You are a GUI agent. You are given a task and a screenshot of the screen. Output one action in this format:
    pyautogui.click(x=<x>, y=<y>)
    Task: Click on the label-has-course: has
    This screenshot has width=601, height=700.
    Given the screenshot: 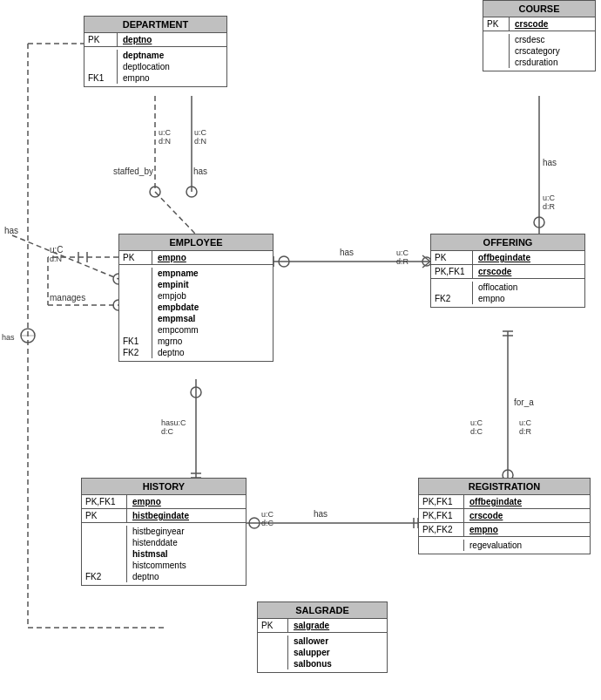 What is the action you would take?
    pyautogui.click(x=550, y=162)
    